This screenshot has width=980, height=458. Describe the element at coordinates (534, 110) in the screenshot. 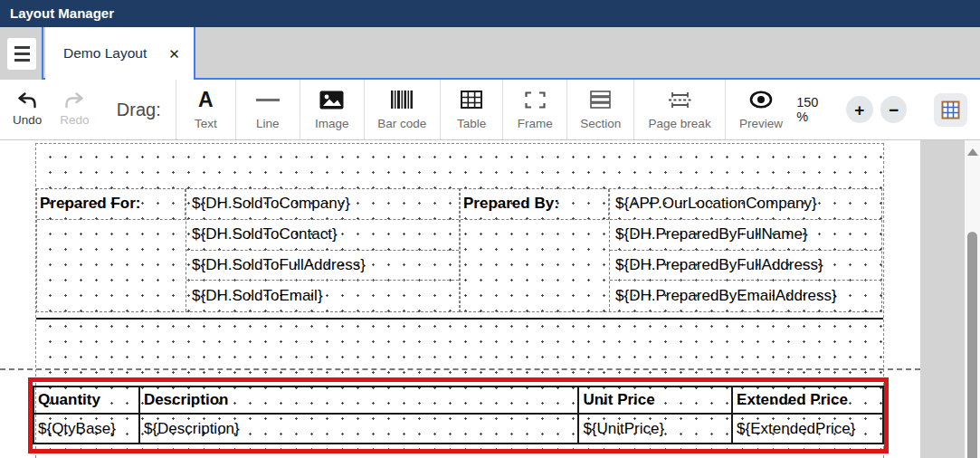

I see `tool-frame: Frame` at that location.